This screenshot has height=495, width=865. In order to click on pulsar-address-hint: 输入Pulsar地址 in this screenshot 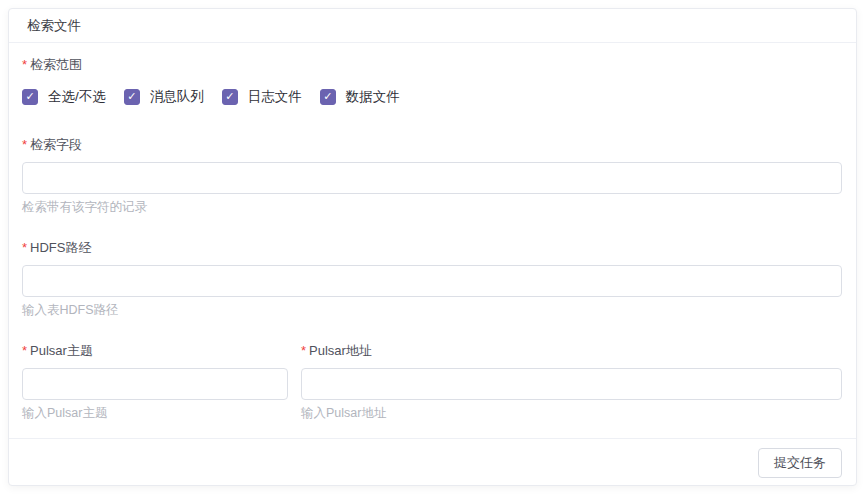, I will do `click(572, 414)`.